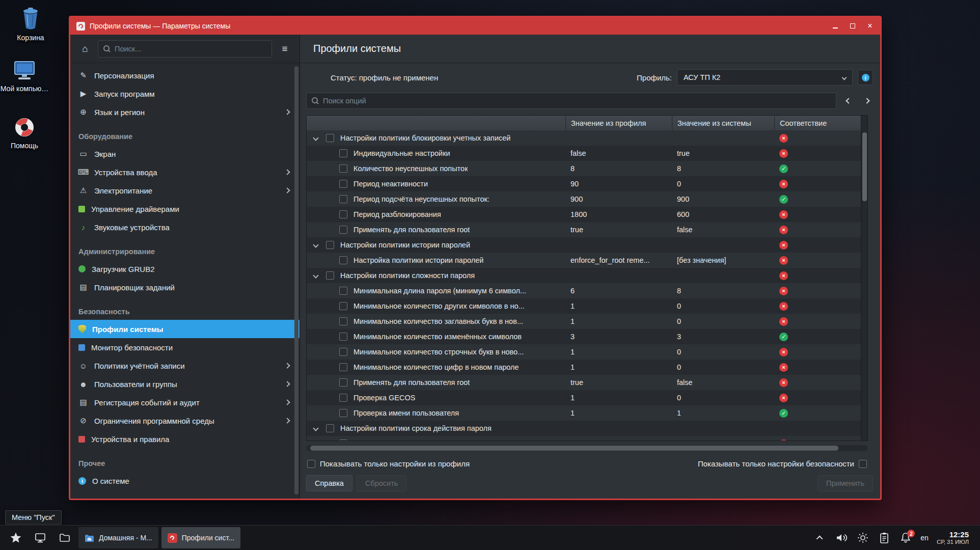  Describe the element at coordinates (31, 25) in the screenshot. I see `desktop-icon-trash: Корзина` at that location.